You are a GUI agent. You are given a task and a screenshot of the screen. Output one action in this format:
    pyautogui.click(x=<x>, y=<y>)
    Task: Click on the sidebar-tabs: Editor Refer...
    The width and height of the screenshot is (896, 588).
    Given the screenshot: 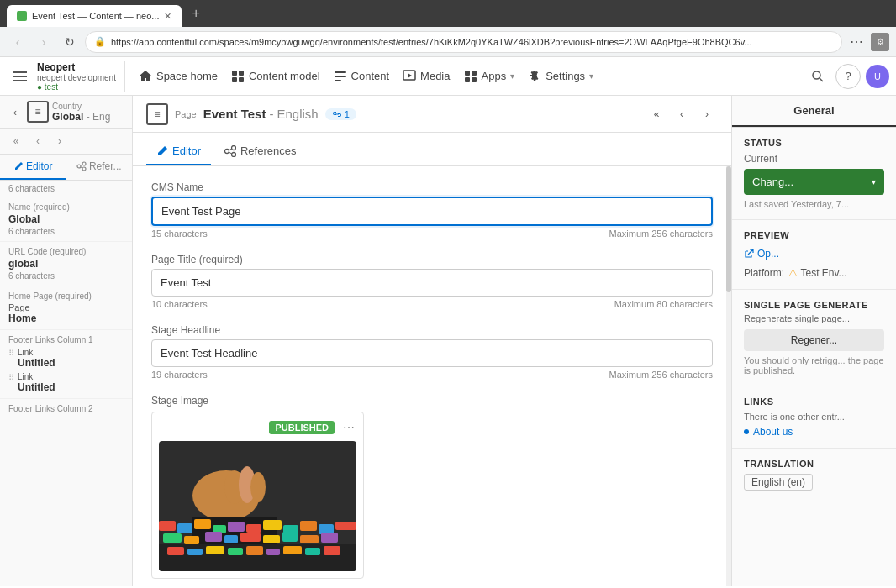 What is the action you would take?
    pyautogui.click(x=66, y=168)
    